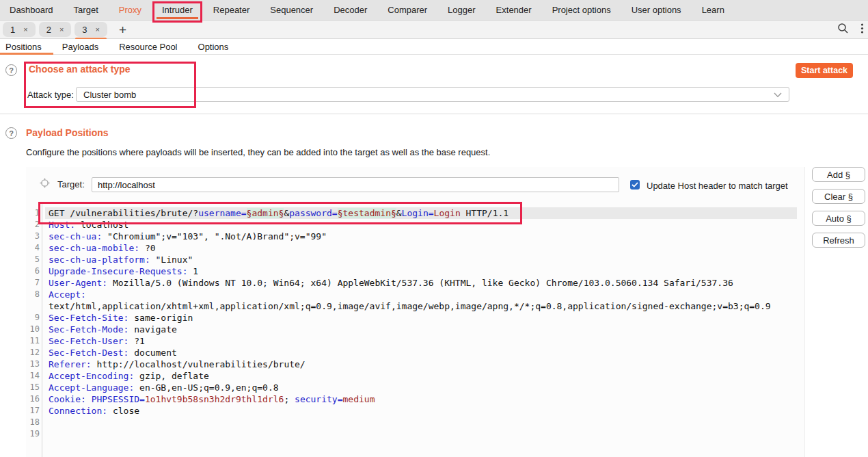 The height and width of the screenshot is (457, 868). Describe the element at coordinates (265, 213) in the screenshot. I see `payload-position: §admin§` at that location.